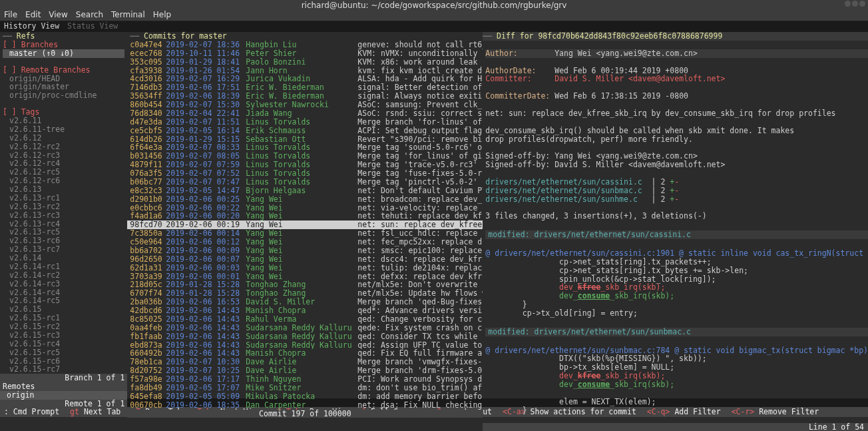 This screenshot has width=868, height=431. Describe the element at coordinates (64, 139) in the screenshot. I see `ref-tag: v2.6.12` at that location.